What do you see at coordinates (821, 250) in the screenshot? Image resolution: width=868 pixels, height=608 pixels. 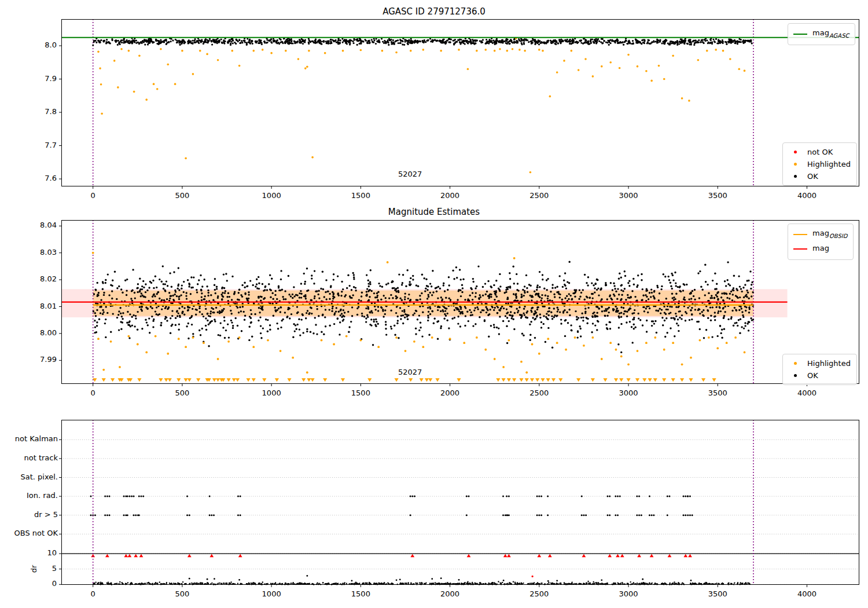 I see `legend-label: mag` at bounding box center [821, 250].